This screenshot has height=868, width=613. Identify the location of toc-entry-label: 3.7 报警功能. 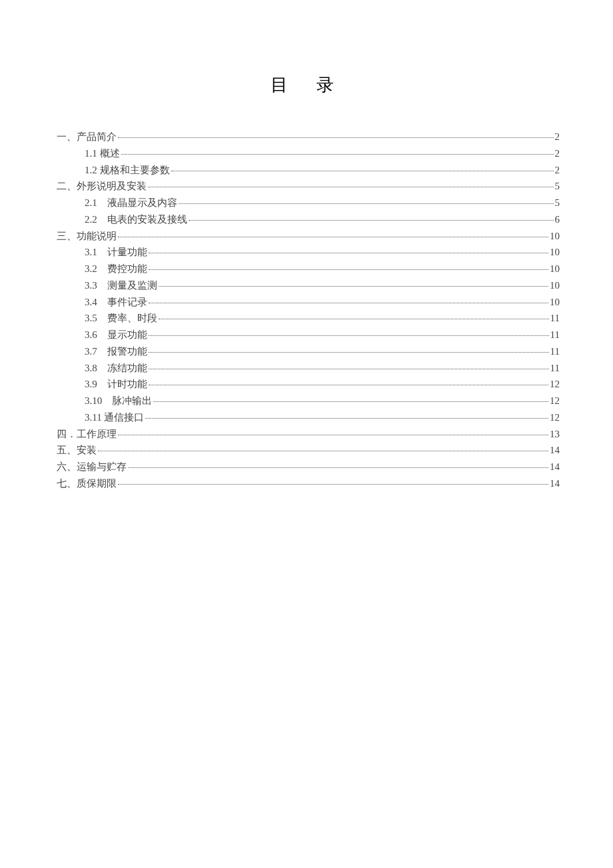
(116, 352).